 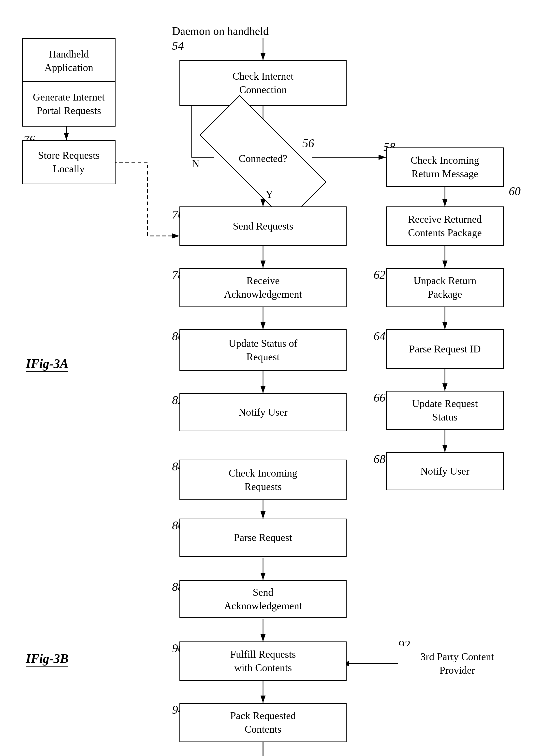 What do you see at coordinates (380, 336) in the screenshot?
I see `label-64: 64` at bounding box center [380, 336].